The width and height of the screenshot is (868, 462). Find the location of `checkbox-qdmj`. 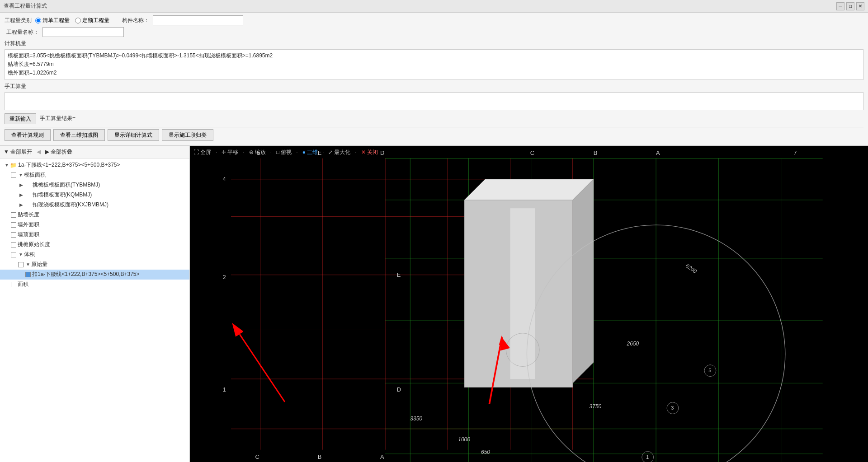

checkbox-qdmj is located at coordinates (14, 235).